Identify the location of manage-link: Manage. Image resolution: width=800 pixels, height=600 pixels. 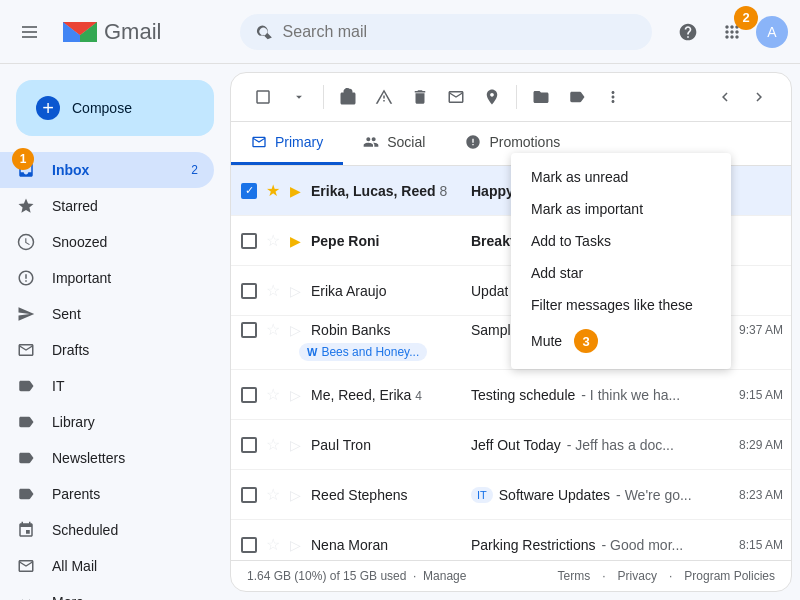
(444, 576).